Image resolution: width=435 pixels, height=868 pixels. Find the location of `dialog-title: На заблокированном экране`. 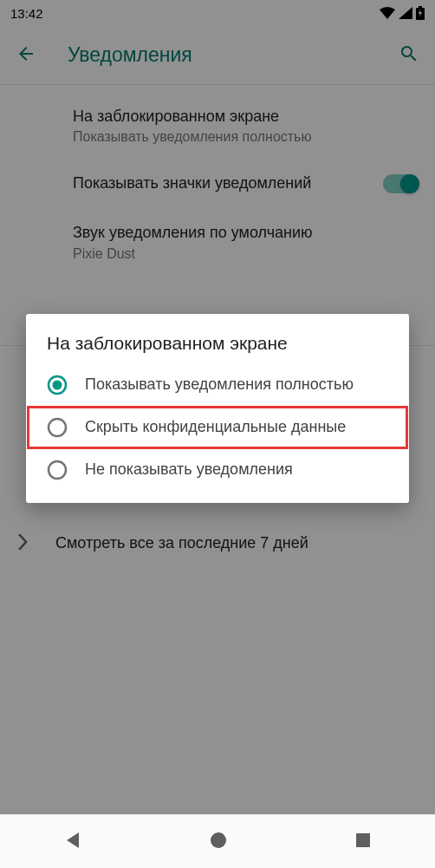

dialog-title: На заблокированном экране is located at coordinates (218, 349).